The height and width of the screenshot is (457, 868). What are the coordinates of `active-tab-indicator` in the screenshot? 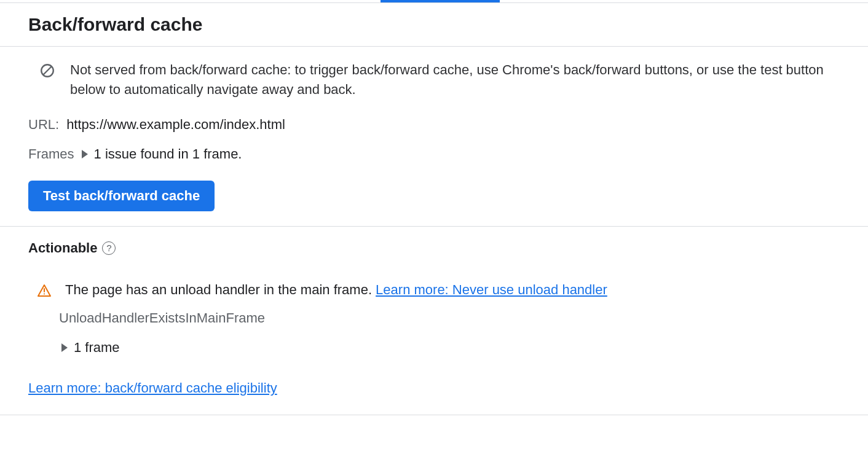 It's located at (434, 1).